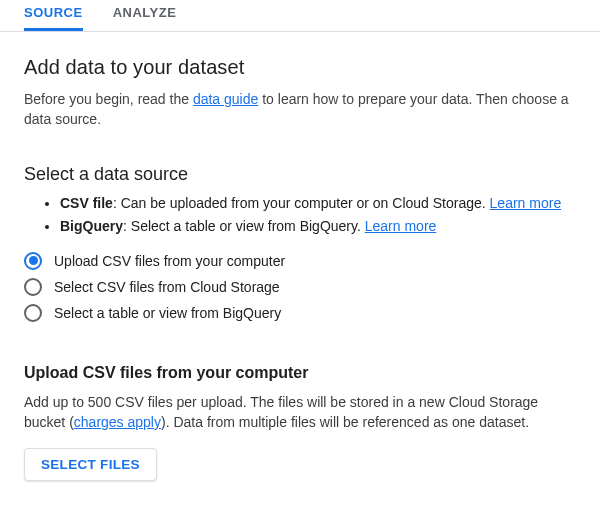  I want to click on source-option-csv: CSV file: Can be uploaded from your comp…, so click(318, 203).